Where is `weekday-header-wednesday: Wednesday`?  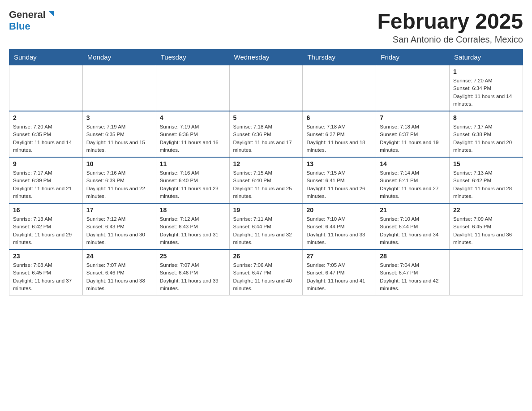
weekday-header-wednesday: Wednesday is located at coordinates (266, 57).